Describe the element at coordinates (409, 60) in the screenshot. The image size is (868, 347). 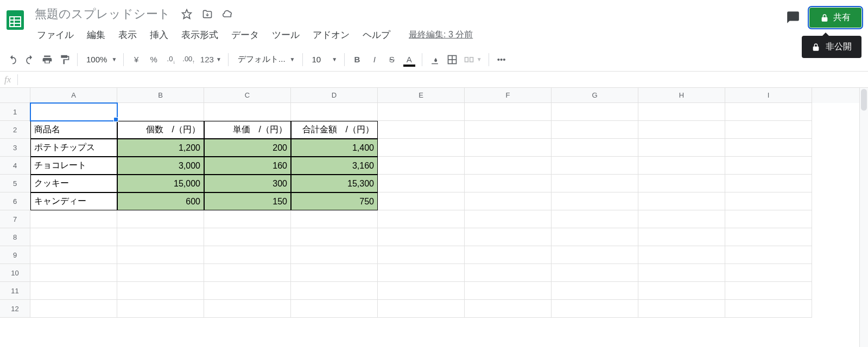
I see `text-color-button: A` at that location.